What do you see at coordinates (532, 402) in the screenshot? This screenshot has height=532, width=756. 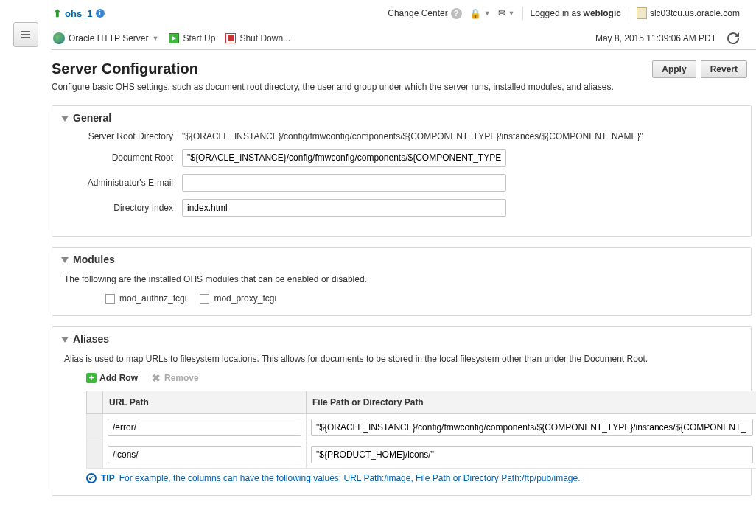 I see `file-path-header: File Path or Directory Path` at bounding box center [532, 402].